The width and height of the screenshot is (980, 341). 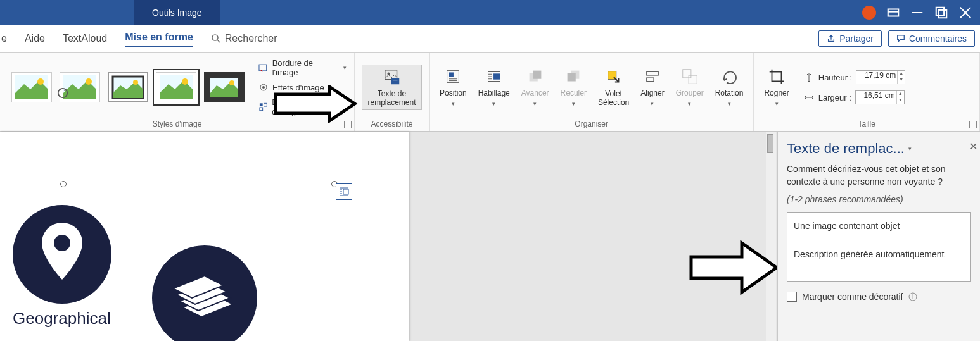 What do you see at coordinates (652, 87) in the screenshot?
I see `align-button: Aligner▾` at bounding box center [652, 87].